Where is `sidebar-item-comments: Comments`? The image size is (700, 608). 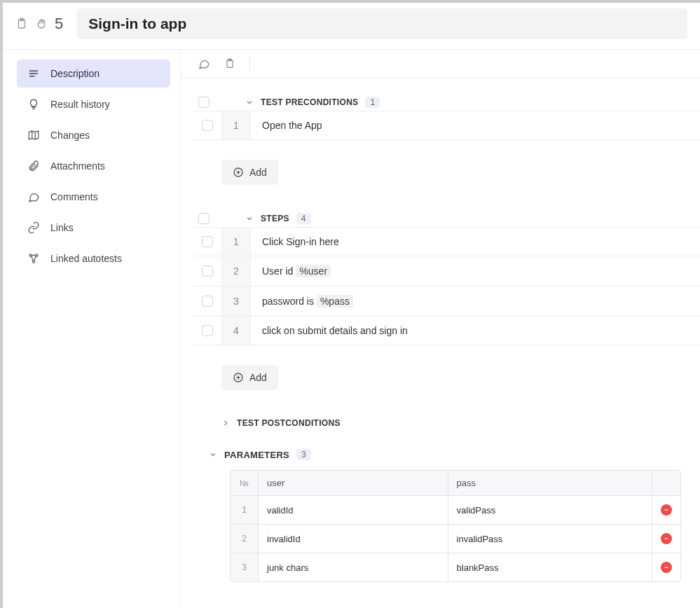
sidebar-item-comments: Comments is located at coordinates (94, 197).